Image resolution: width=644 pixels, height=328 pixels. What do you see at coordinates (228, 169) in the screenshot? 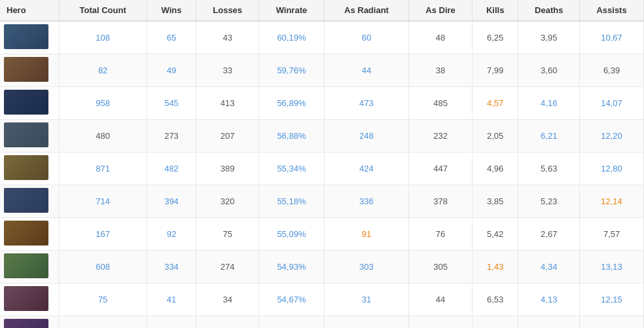
I see `cell-losses: 389` at bounding box center [228, 169].